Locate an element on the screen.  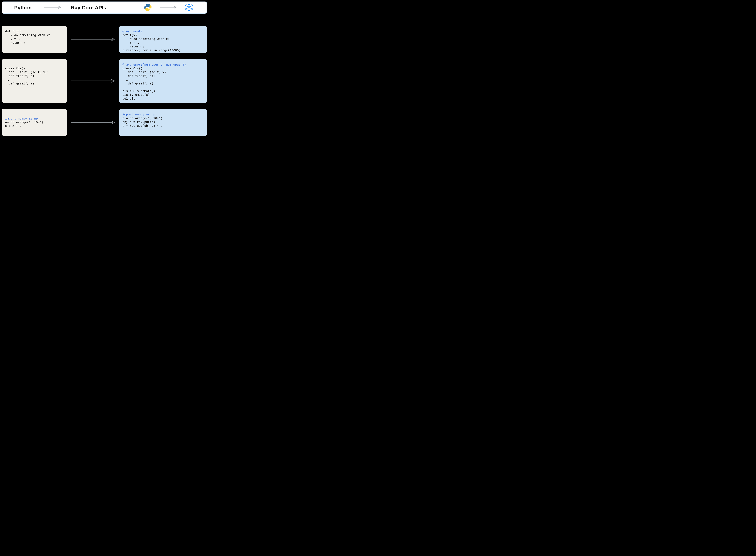
python-class-card: class Cls(): def __init__(self, x): def … is located at coordinates (34, 81).